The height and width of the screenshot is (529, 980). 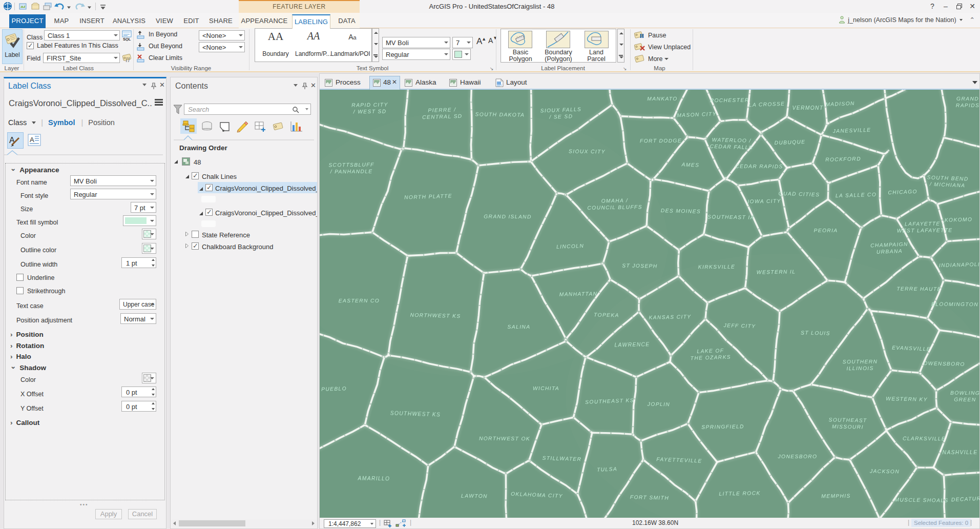 What do you see at coordinates (443, 117) in the screenshot?
I see `svg-text: CENTRAL SD` at bounding box center [443, 117].